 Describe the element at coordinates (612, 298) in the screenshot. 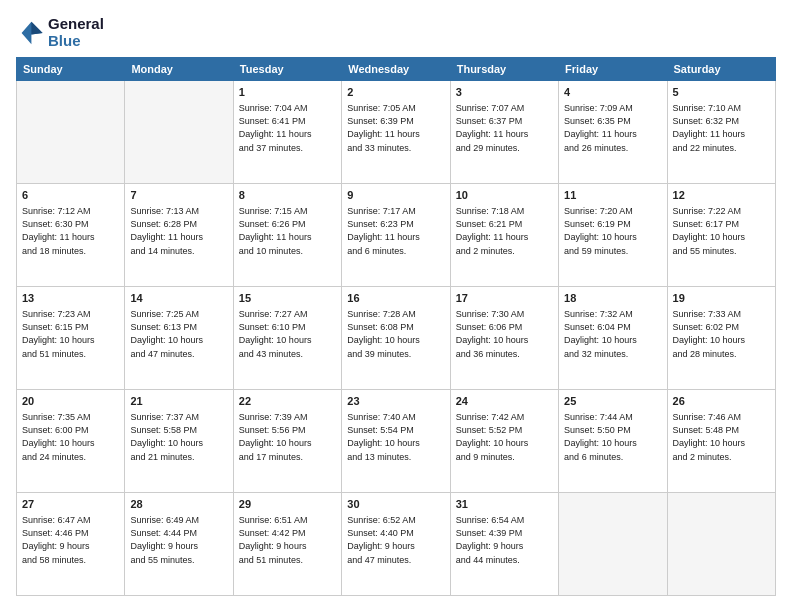

I see `day-number: 18` at that location.